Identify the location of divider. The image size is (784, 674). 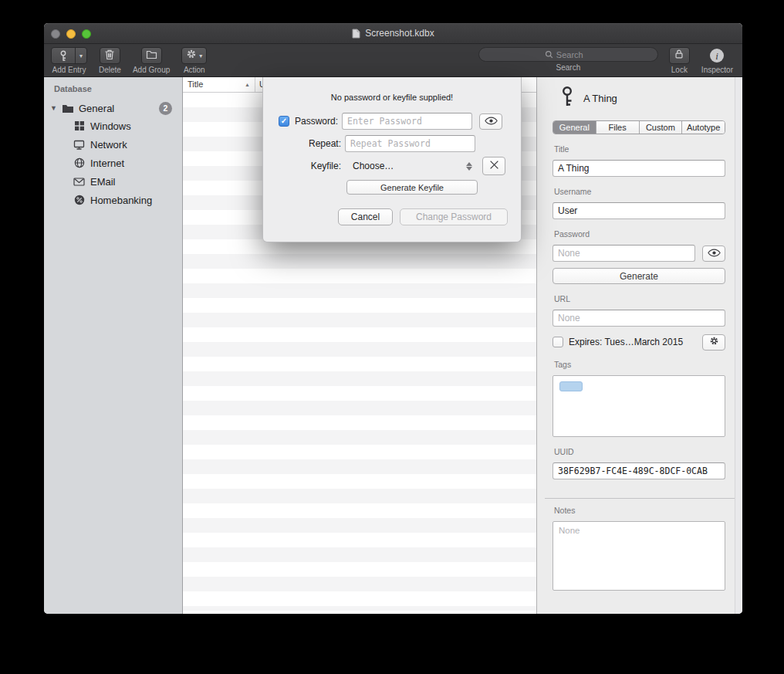
(640, 499).